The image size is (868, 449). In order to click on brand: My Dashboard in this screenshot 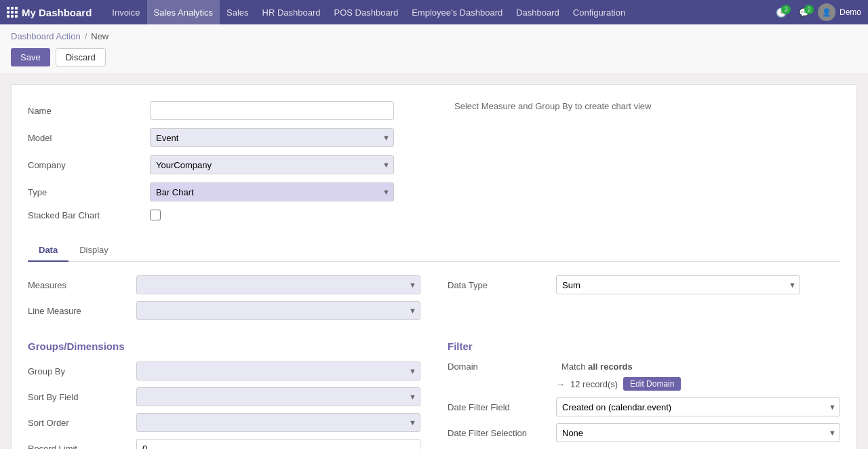, I will do `click(49, 12)`.